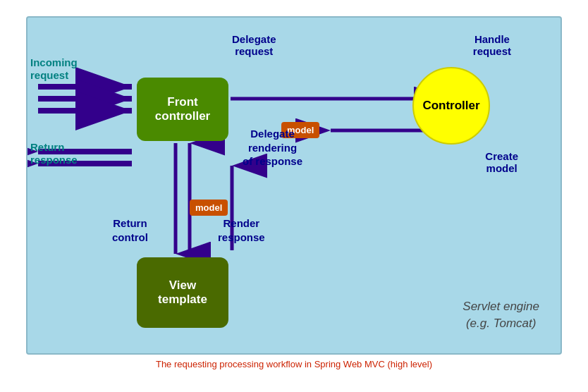 The image size is (588, 392). What do you see at coordinates (209, 207) in the screenshot?
I see `model-badge-mid: model` at bounding box center [209, 207].